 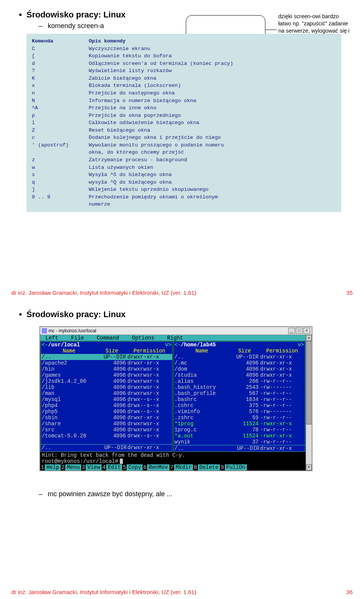 I want to click on list-item: *a.out11524-rwxr-xr-x, so click(x=239, y=436).